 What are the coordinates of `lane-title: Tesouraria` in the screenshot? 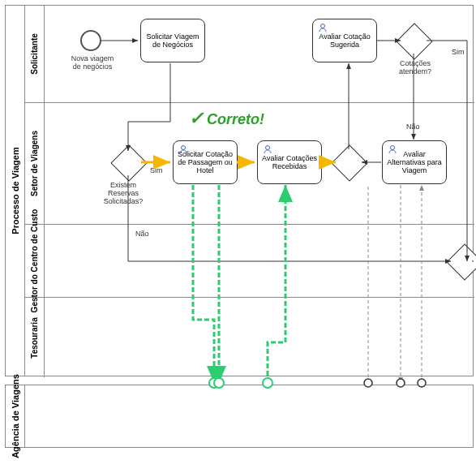 It's located at (35, 338).